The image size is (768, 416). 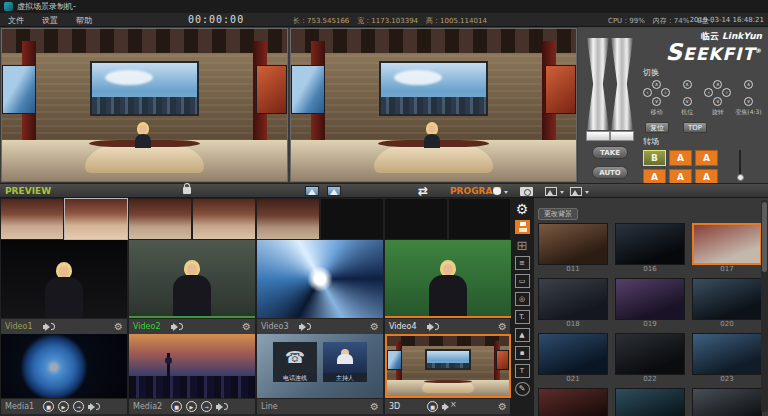 What do you see at coordinates (306, 326) in the screenshot?
I see `video3-speaker-icon` at bounding box center [306, 326].